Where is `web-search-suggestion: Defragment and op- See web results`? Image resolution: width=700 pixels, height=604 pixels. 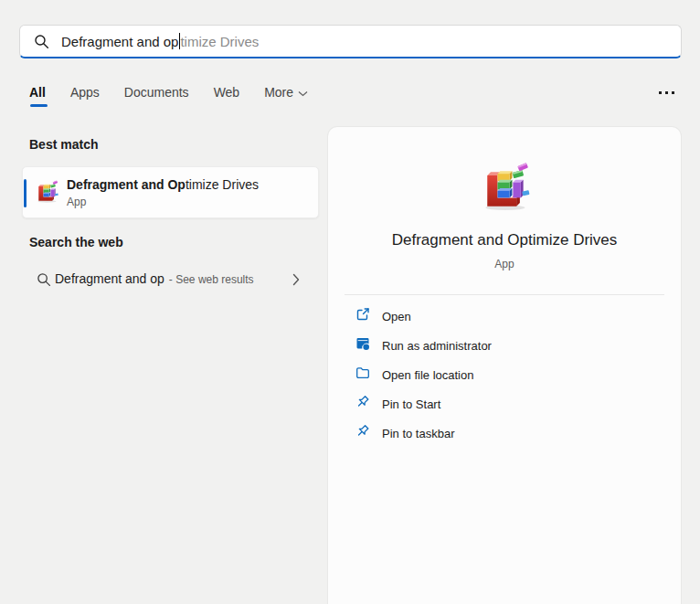 web-search-suggestion: Defragment and op- See web results is located at coordinates (170, 280).